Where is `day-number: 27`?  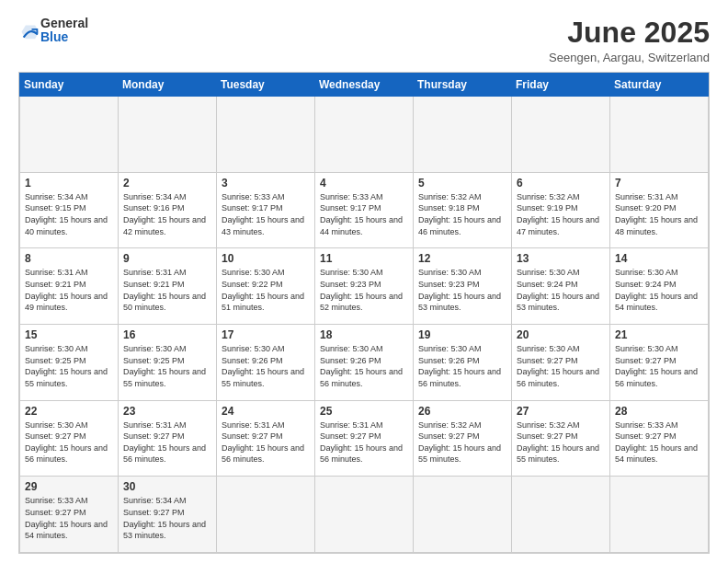
day-number: 27 is located at coordinates (561, 411).